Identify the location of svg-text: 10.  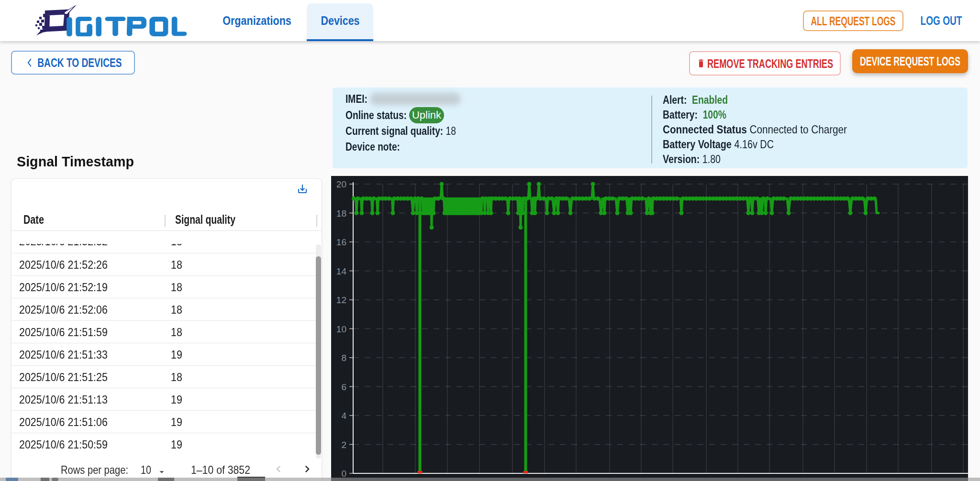
(342, 329).